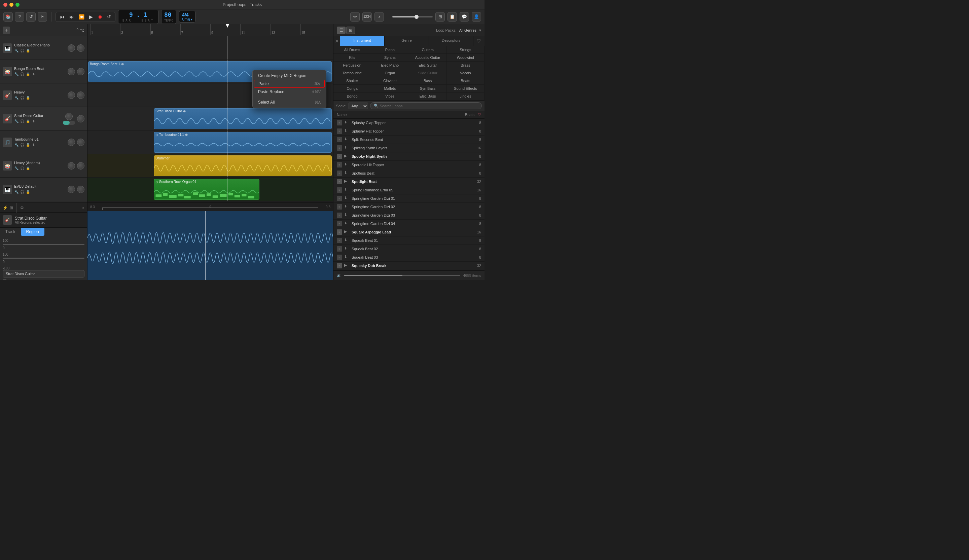 This screenshot has height=560, width=969. Describe the element at coordinates (44, 142) in the screenshot. I see `track-item-tambourine-01: 🎵 Tambourine 01 🔧 🎧 🔒 ⬇` at that location.